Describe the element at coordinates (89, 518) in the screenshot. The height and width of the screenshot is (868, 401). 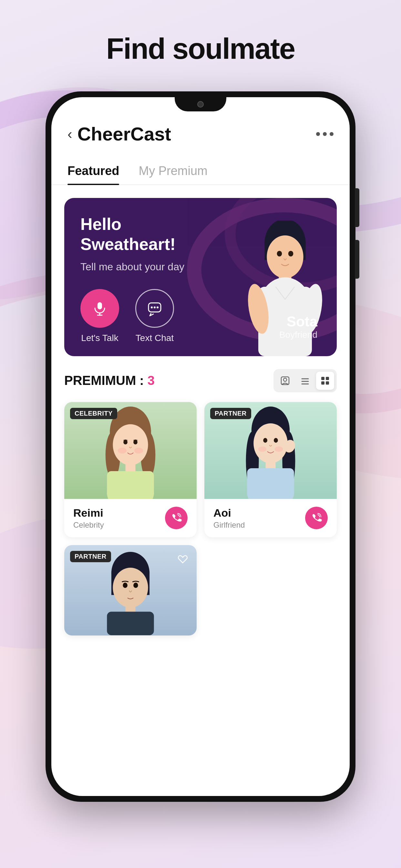
I see `card-reimi-text: Reimi Celebrity` at that location.